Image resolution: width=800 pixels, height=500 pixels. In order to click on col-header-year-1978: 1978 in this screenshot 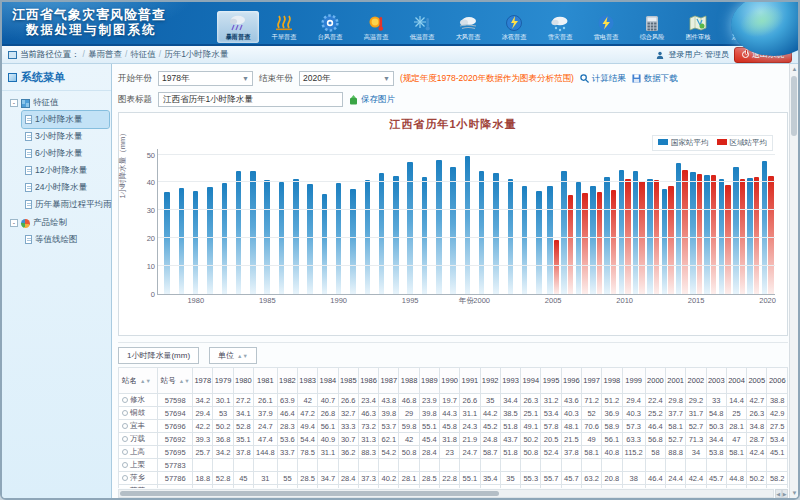, I will do `click(203, 381)`.